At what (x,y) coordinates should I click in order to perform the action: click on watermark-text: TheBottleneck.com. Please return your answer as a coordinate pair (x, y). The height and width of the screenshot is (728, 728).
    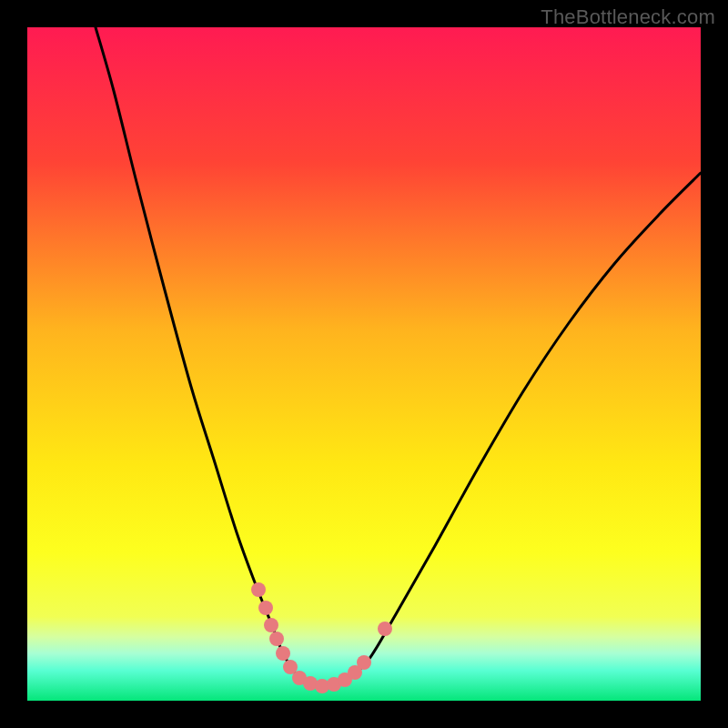
    Looking at the image, I should click on (628, 17).